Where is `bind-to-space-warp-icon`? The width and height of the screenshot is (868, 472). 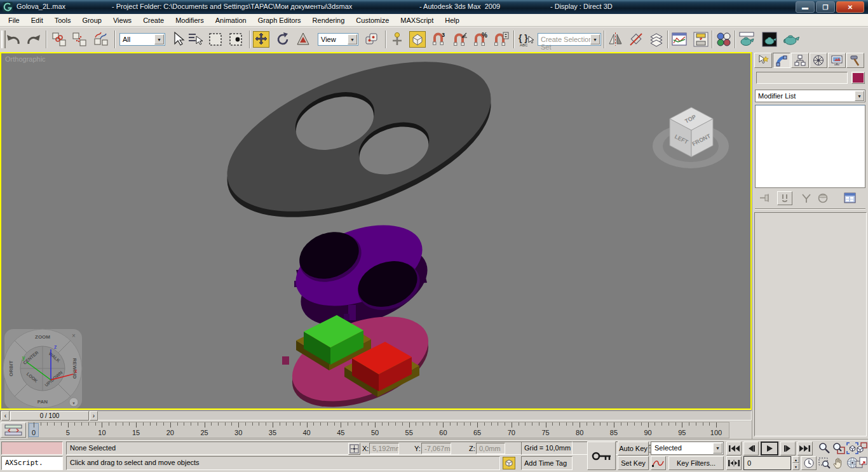
bind-to-space-warp-icon is located at coordinates (101, 39).